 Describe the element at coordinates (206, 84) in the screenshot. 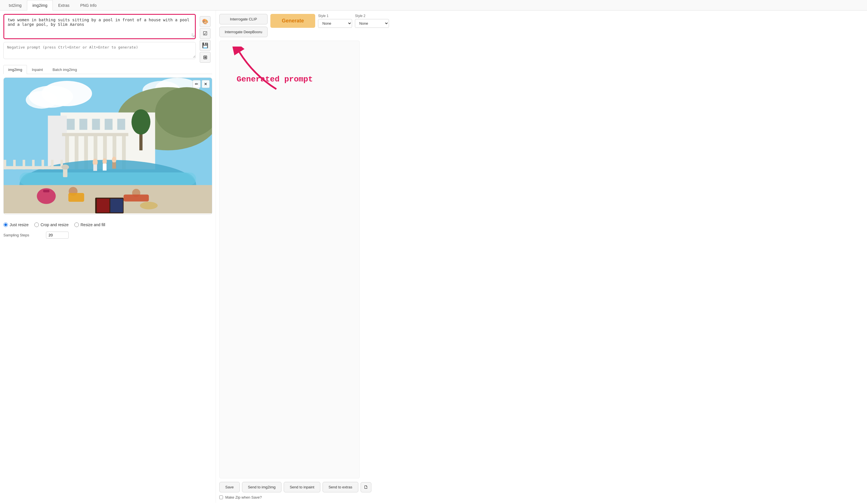

I see `close-icon: ✕` at that location.